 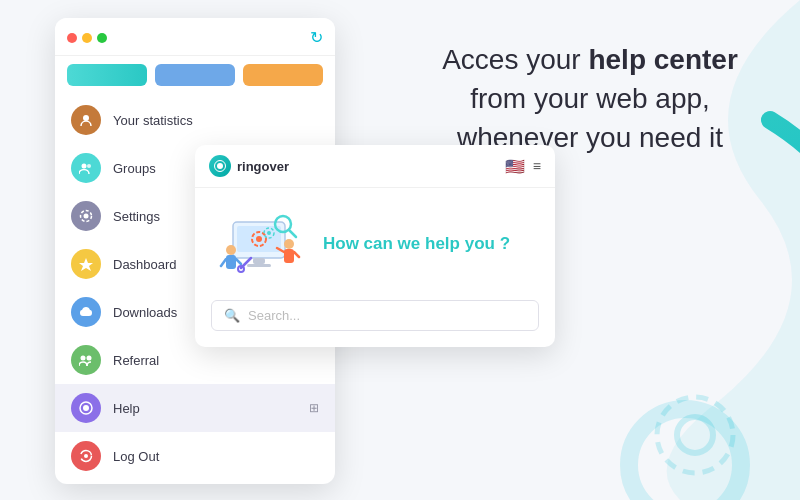 What do you see at coordinates (375, 244) in the screenshot?
I see `help-hero: How can we help you ?` at bounding box center [375, 244].